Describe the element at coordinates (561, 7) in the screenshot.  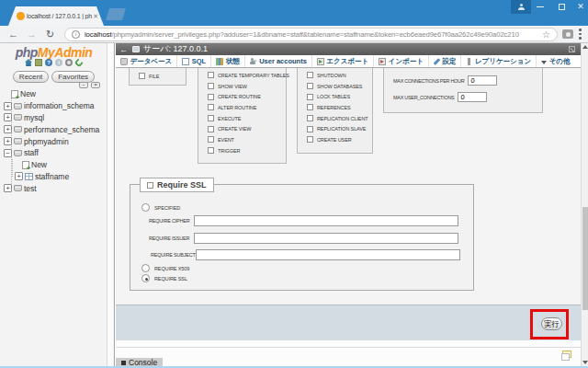
I see `maximize-button` at that location.